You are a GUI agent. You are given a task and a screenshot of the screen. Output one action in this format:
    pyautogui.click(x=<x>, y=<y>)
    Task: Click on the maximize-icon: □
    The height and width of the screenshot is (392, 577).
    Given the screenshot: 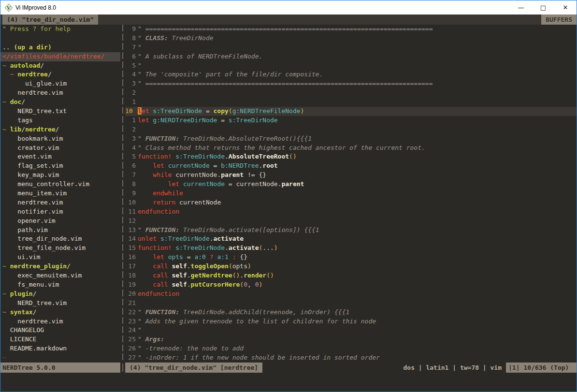 What is the action you would take?
    pyautogui.click(x=543, y=8)
    